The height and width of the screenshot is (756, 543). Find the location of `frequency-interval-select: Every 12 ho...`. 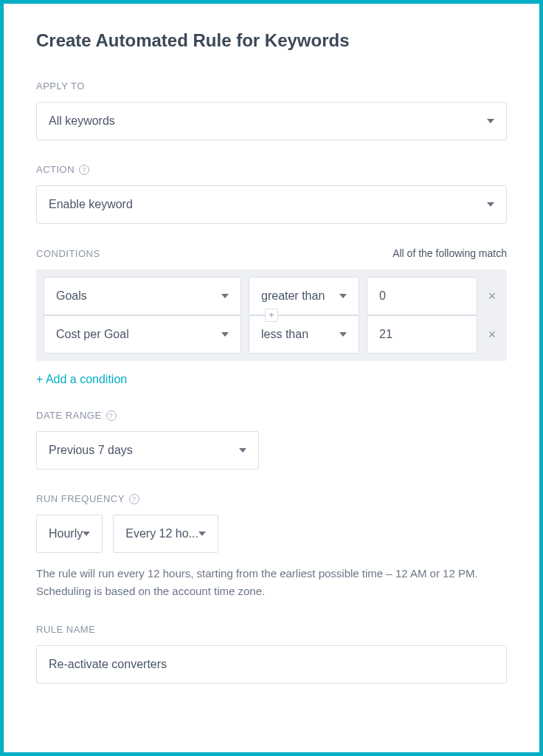

frequency-interval-select: Every 12 ho... is located at coordinates (165, 534).